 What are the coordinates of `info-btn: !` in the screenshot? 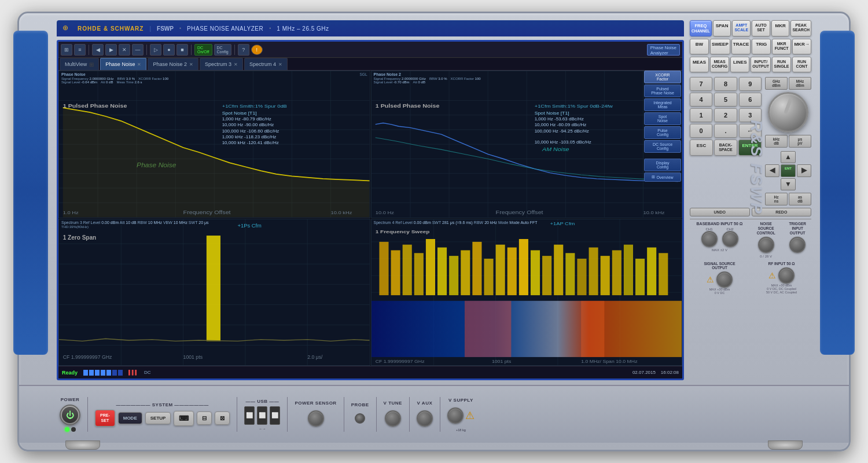 It's located at (257, 50).